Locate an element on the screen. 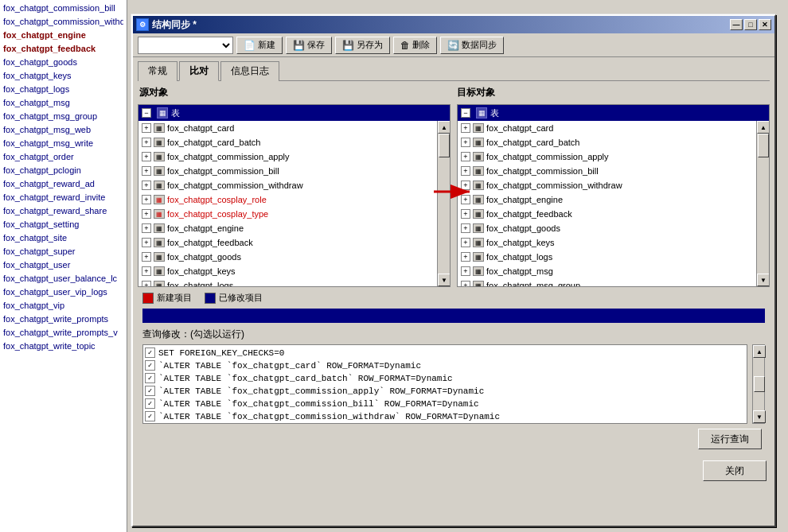  toolbar-select is located at coordinates (185, 45).